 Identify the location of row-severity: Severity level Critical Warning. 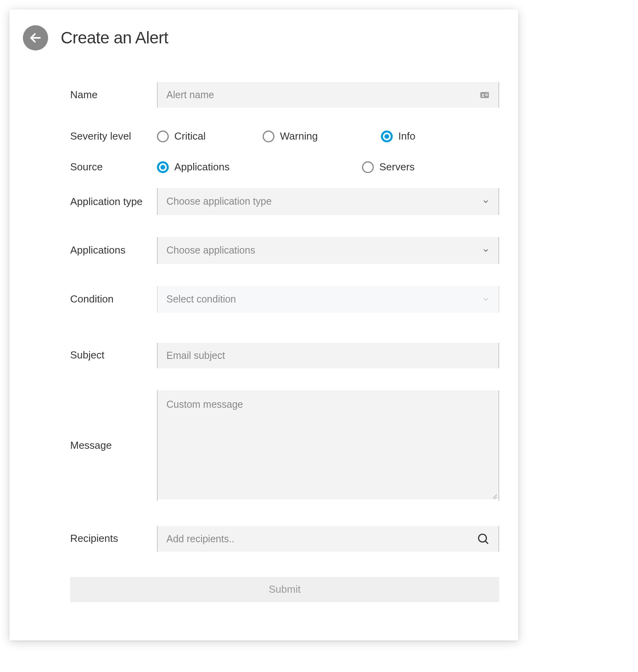
(287, 136).